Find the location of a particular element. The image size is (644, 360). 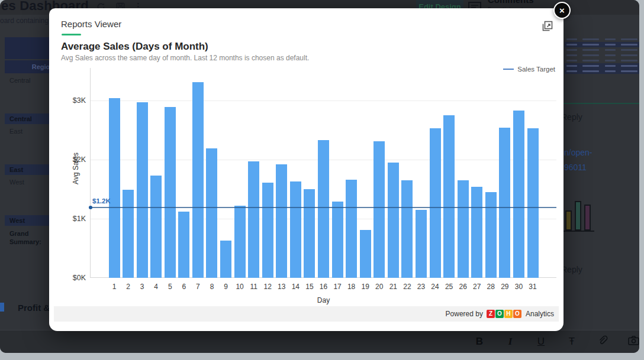

attach-icon is located at coordinates (603, 342).